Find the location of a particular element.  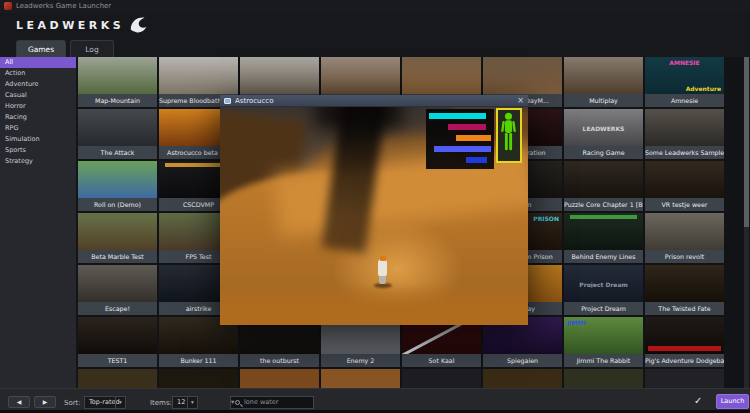

game-tile: The Twisted Fate is located at coordinates (684, 290).